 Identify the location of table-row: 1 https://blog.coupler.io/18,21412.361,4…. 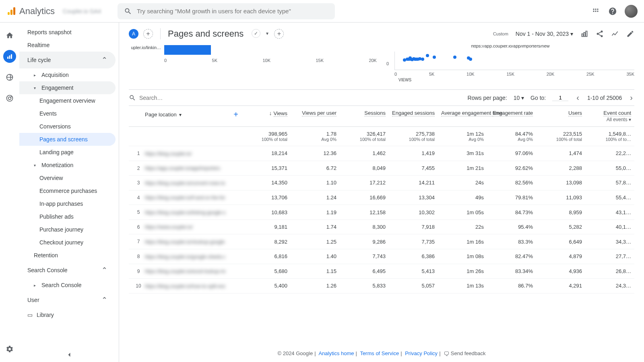
(382, 154).